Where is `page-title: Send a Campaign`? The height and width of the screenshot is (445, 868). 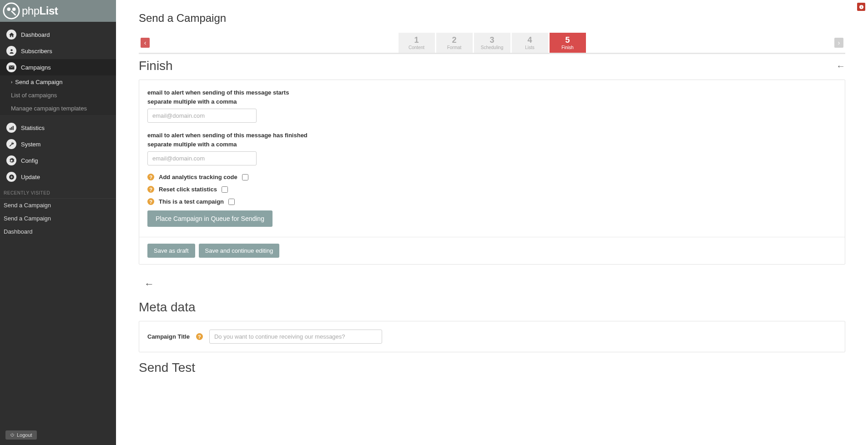
page-title: Send a Campaign is located at coordinates (492, 18).